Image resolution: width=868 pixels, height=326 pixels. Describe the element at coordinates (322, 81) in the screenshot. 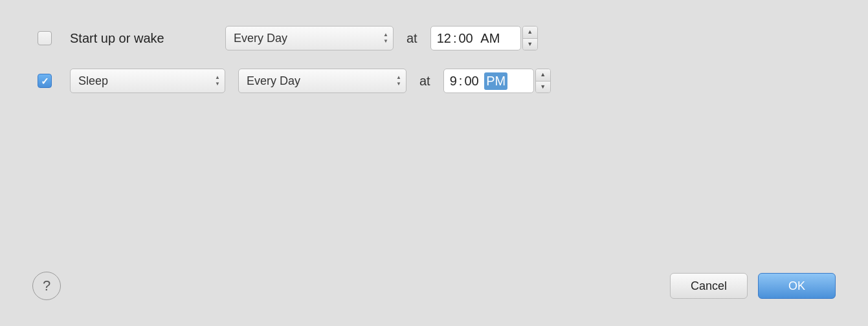

I see `sleep-day-select-wrapper: Every Day Weekdays Weekends Monday Tuesd…` at that location.